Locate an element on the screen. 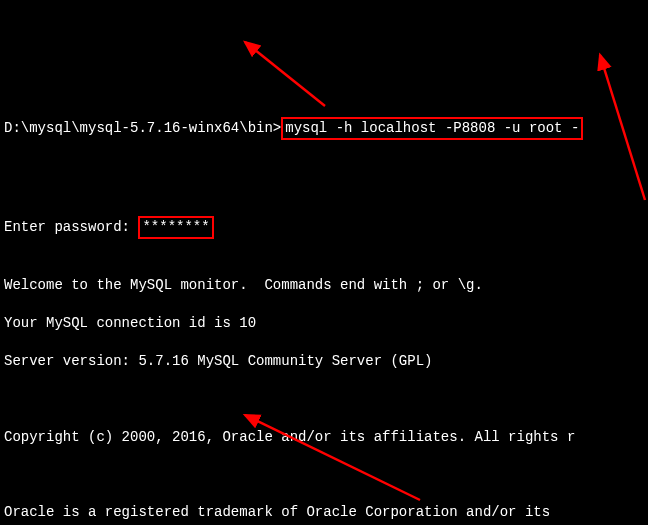  copyright-text: Copyright (c) 2000, 2016, Oracle and/or … is located at coordinates (324, 438).